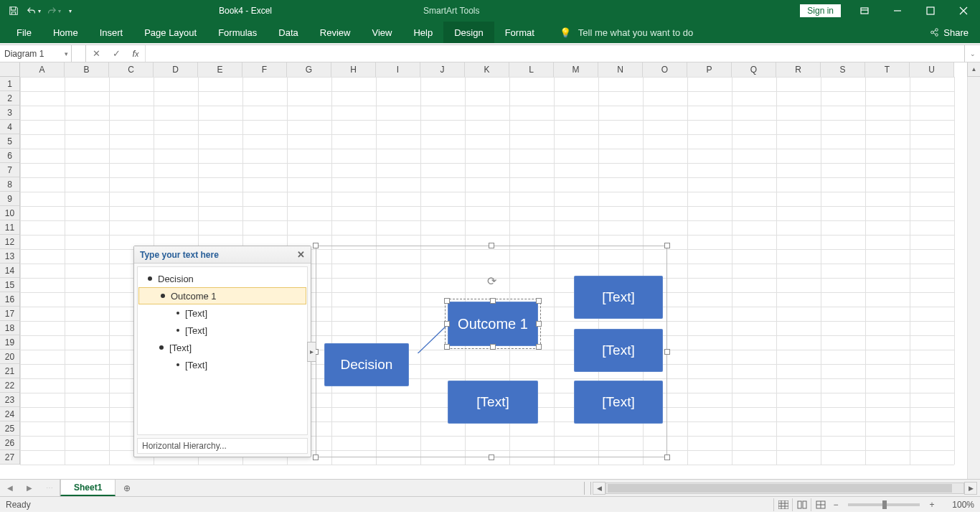  I want to click on row-header: 21, so click(10, 371).